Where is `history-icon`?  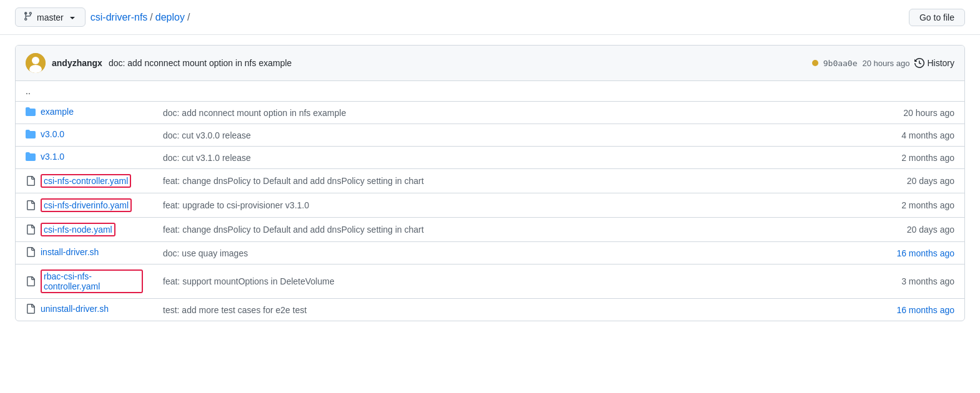 history-icon is located at coordinates (919, 63).